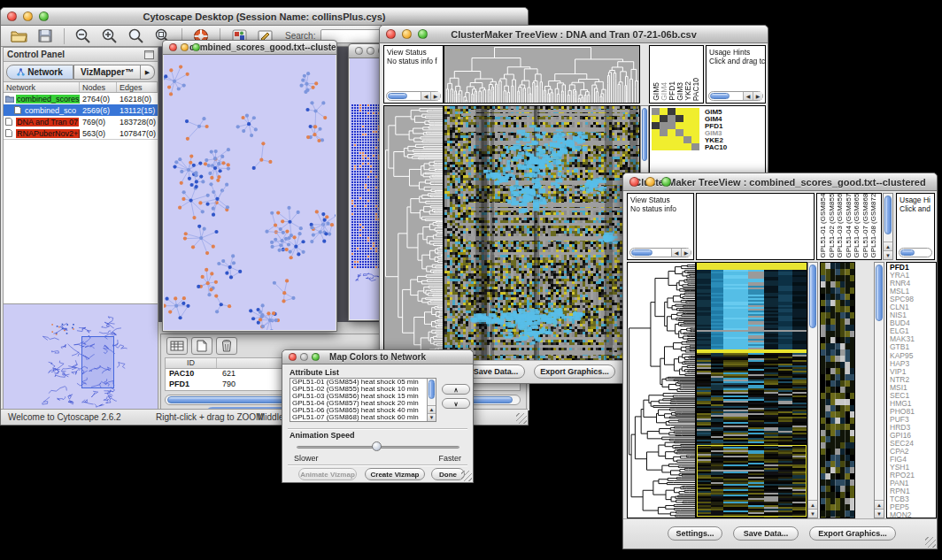  Describe the element at coordinates (359, 418) in the screenshot. I see `attribute-list-item: GPL51-07 (GSM868) heat shock 60 min` at that location.